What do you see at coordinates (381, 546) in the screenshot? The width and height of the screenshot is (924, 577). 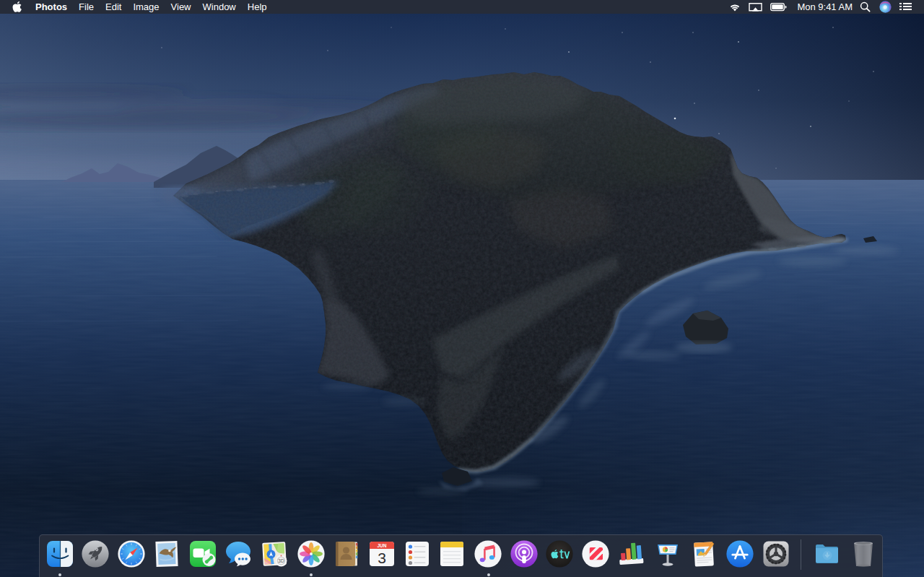 I see `svg-text: JUN` at bounding box center [381, 546].